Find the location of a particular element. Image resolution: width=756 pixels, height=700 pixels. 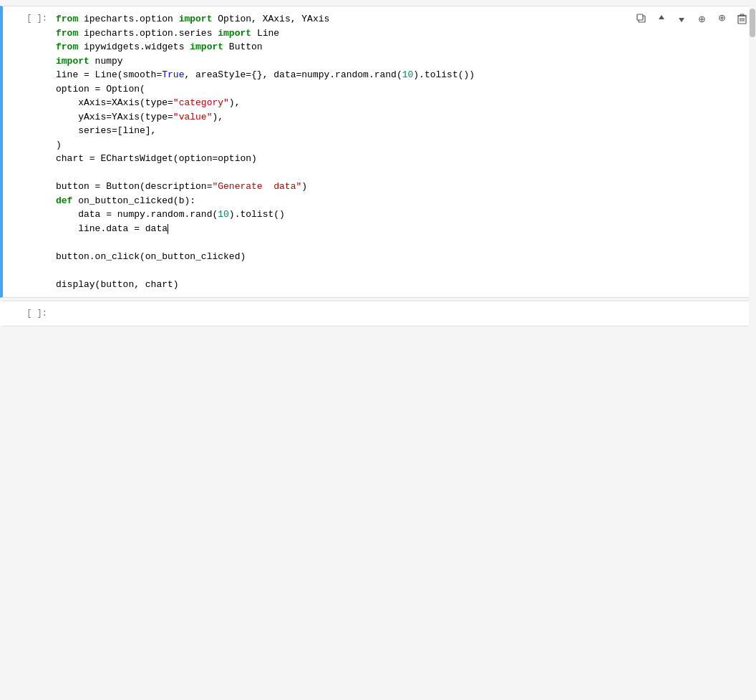

code-line: from ipywidgets.widgets import Button is located at coordinates (341, 47).